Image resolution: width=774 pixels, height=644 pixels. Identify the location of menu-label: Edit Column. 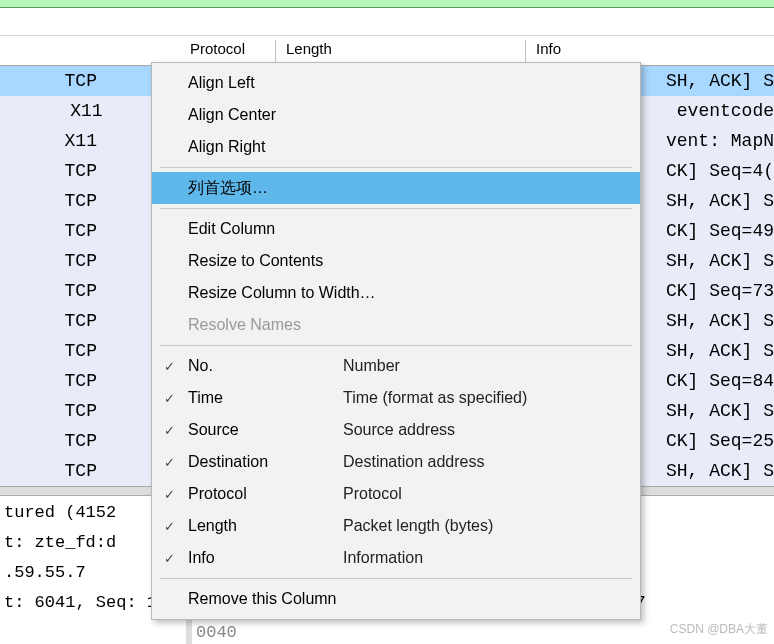
(232, 229).